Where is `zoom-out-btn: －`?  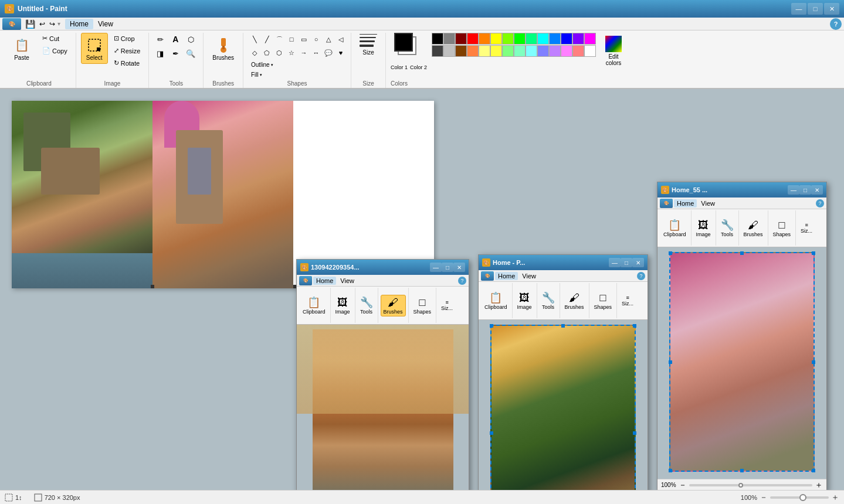
zoom-out-btn: － is located at coordinates (764, 498).